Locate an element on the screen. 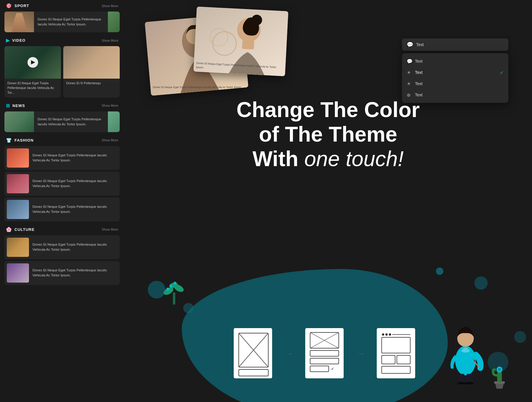 The width and height of the screenshot is (532, 402). video-info-2: Donec Et N Pellentesqu is located at coordinates (92, 83).